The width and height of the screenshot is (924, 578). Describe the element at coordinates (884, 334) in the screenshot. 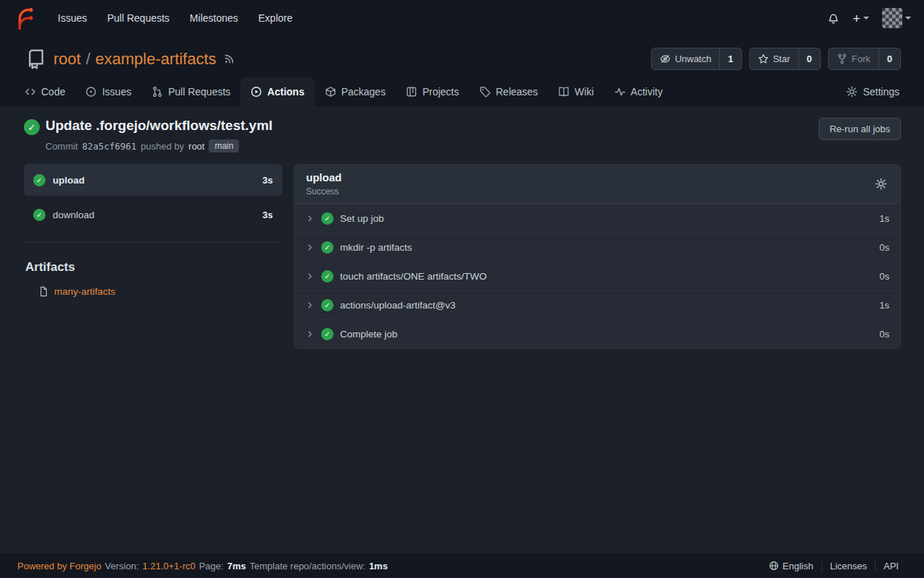

I see `step-duration: 0s` at that location.